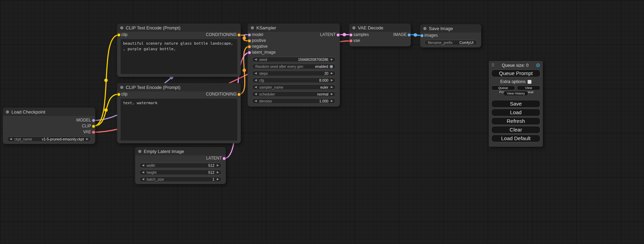 Image resolution: width=644 pixels, height=244 pixels. I want to click on node-empty-latent-image: Empty Latent Image LATENT ◀ width 512 ▶ …, so click(180, 165).